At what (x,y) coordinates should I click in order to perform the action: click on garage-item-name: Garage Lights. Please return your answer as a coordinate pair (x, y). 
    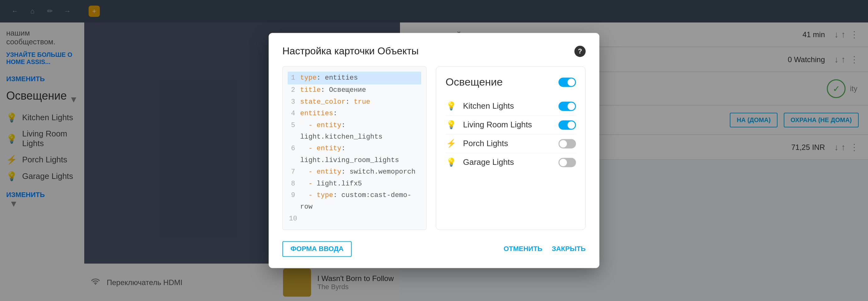
    Looking at the image, I should click on (507, 162).